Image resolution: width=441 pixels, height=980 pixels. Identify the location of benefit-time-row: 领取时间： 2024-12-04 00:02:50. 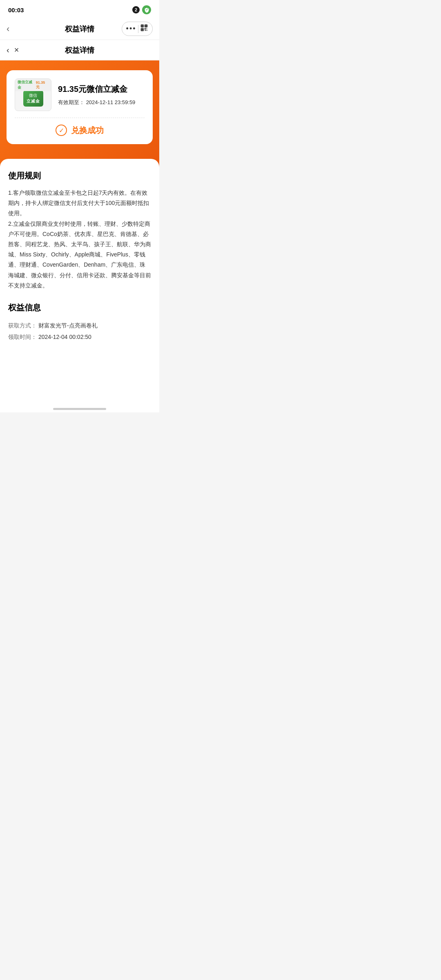
(80, 337).